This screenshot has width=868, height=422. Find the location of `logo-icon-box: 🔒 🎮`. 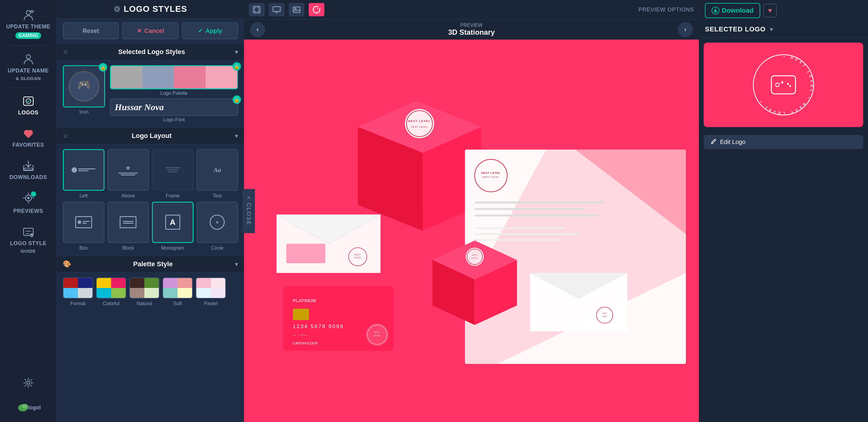

logo-icon-box: 🔒 🎮 is located at coordinates (84, 86).